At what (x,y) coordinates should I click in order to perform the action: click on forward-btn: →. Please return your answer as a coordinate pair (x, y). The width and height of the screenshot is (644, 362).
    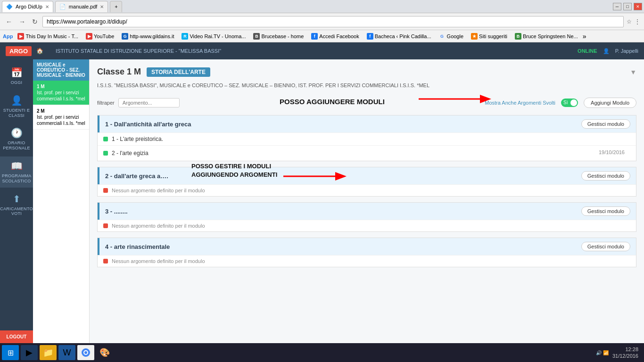
    Looking at the image, I should click on (22, 22).